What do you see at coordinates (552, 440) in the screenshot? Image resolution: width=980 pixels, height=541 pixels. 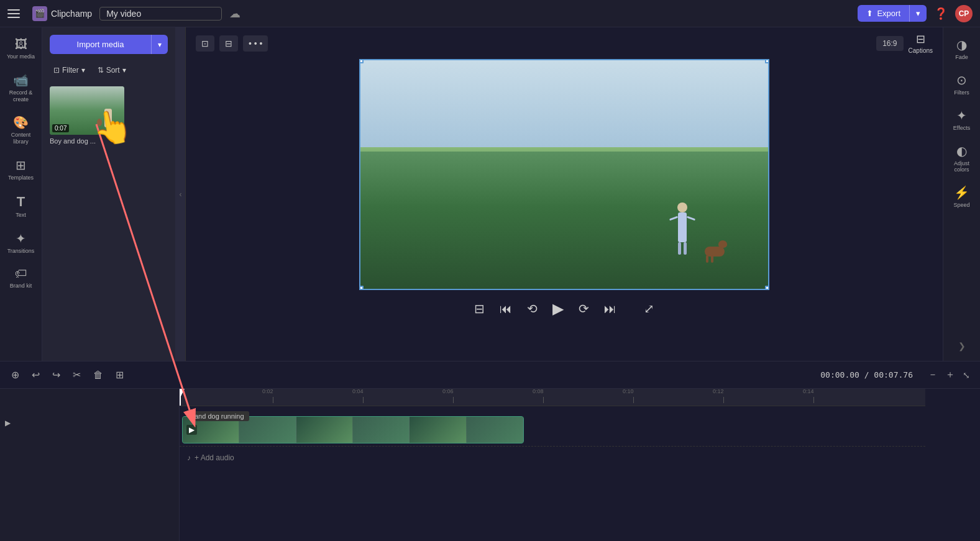 I see `timeline-tracks: and dog running ▶` at bounding box center [552, 440].